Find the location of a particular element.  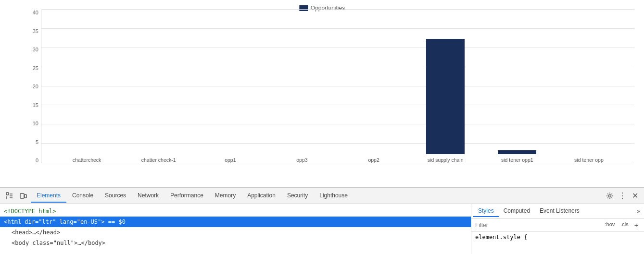

tab-memory: Memory is located at coordinates (225, 196).